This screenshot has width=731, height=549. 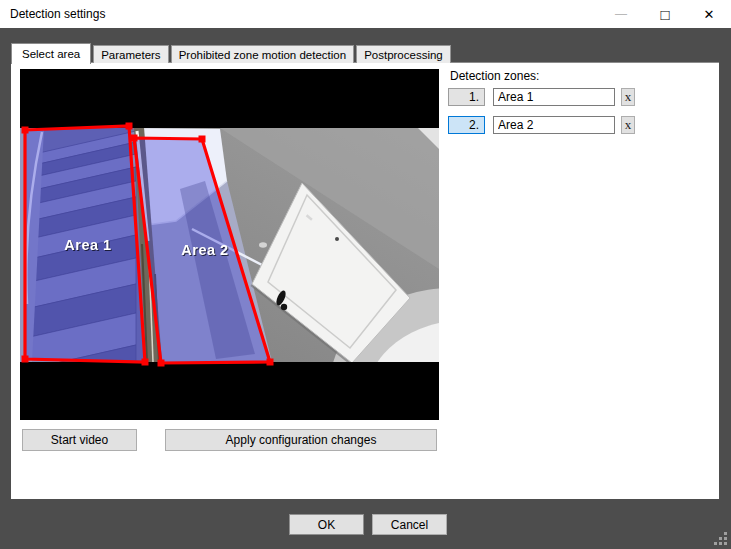 I want to click on tab-select-area: Select area, so click(x=51, y=54).